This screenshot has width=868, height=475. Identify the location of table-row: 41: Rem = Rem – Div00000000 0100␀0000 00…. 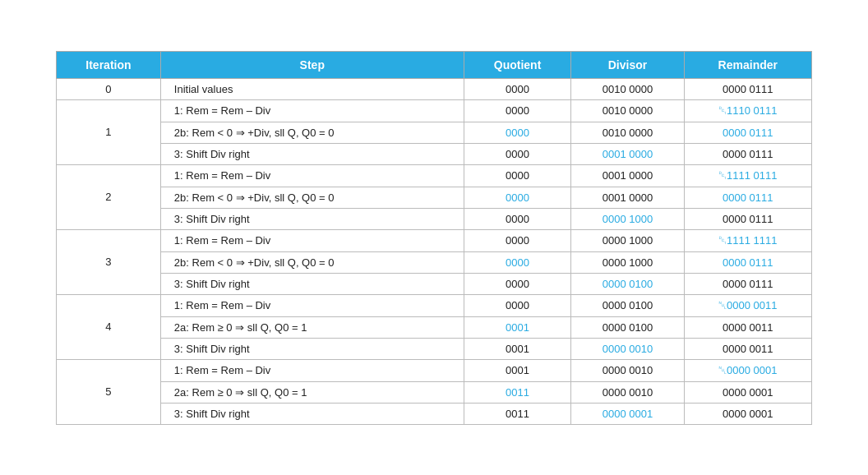
(434, 306).